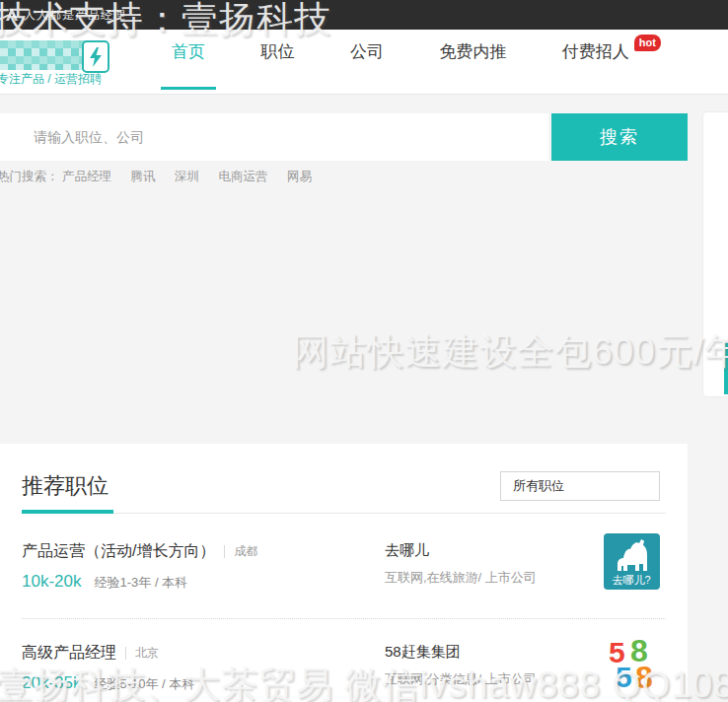 This screenshot has height=702, width=728. What do you see at coordinates (96, 57) in the screenshot?
I see `lightning-bolt-icon` at bounding box center [96, 57].